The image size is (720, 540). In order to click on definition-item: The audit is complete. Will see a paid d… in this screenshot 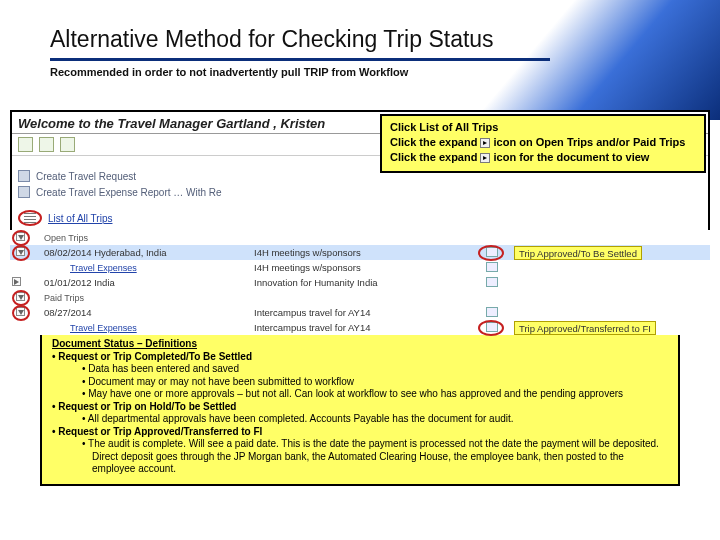, I will do `click(360, 457)`.